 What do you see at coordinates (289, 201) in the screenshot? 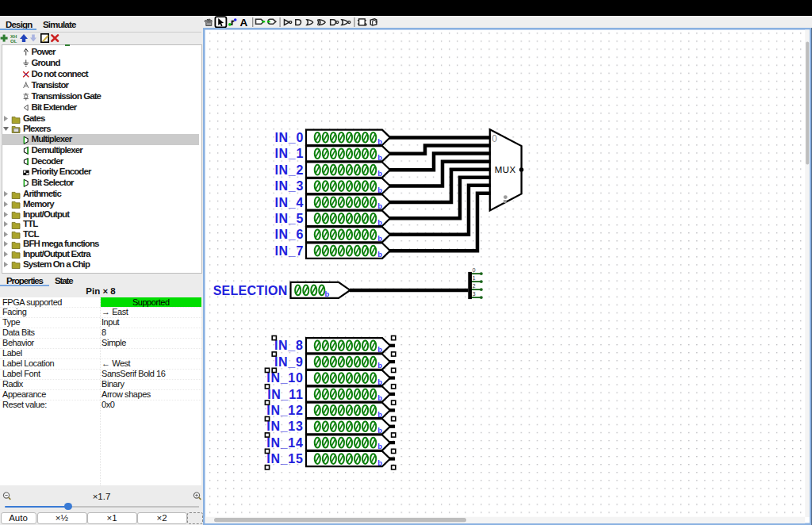
I see `svg-text: IN_4` at bounding box center [289, 201].